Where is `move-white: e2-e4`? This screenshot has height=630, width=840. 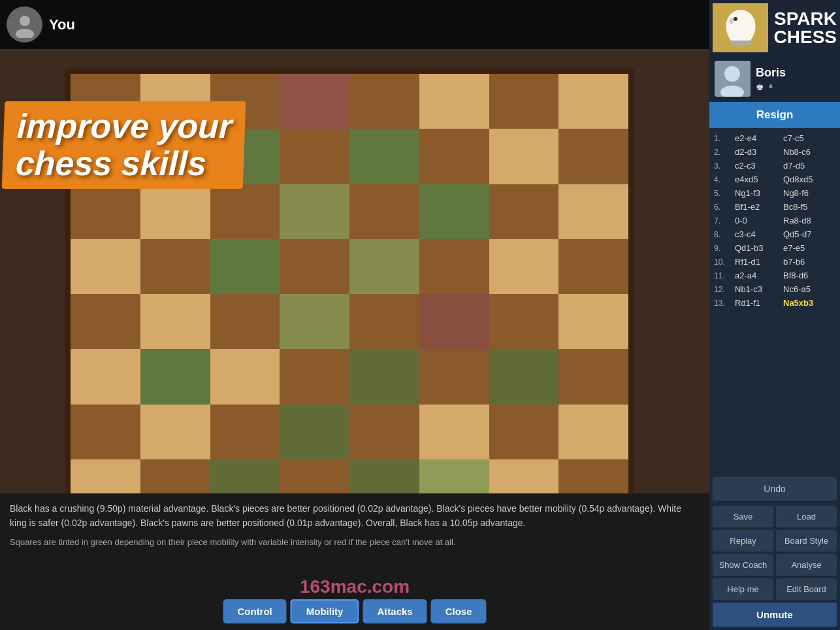
move-white: e2-e4 is located at coordinates (758, 139).